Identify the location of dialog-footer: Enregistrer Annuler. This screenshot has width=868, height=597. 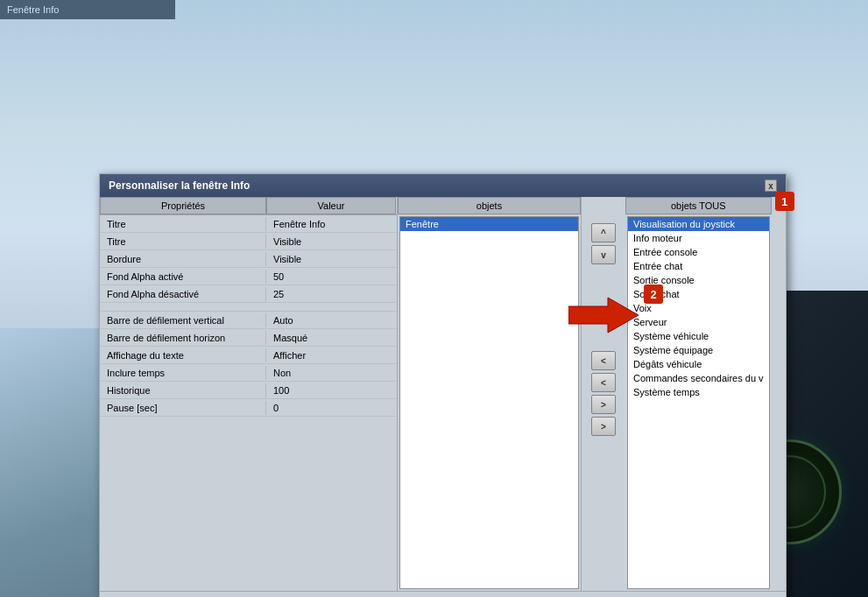
(443, 593).